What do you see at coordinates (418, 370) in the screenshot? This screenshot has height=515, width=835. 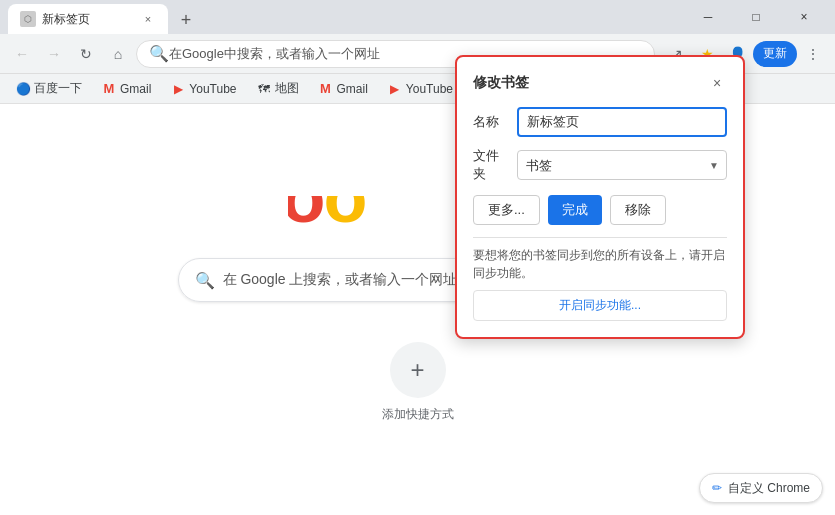 I see `add-shortcut-button: +` at bounding box center [418, 370].